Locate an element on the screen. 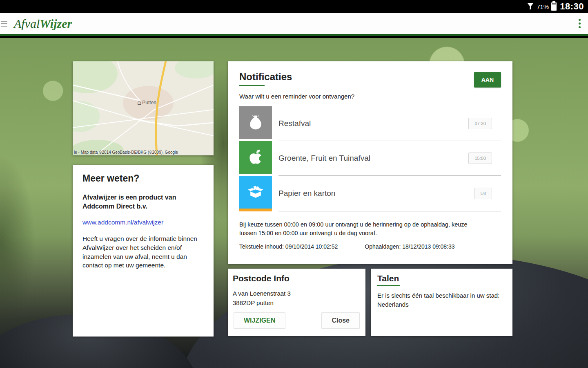 This screenshot has width=588, height=368. meer-weten-card: Meer weten? Afvalwijzer is een product v… is located at coordinates (143, 251).